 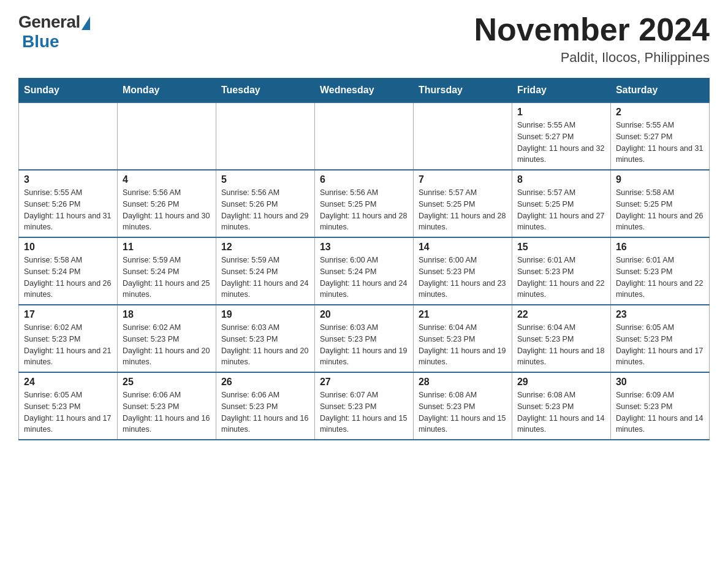 I want to click on logo-general-text: General, so click(x=49, y=22).